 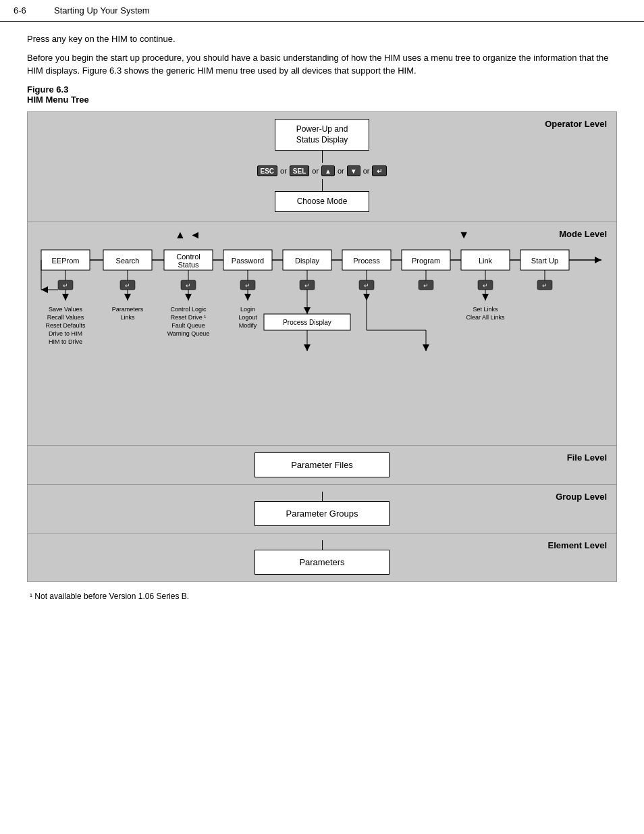 I want to click on svg-text: Control Logic, so click(x=188, y=309).